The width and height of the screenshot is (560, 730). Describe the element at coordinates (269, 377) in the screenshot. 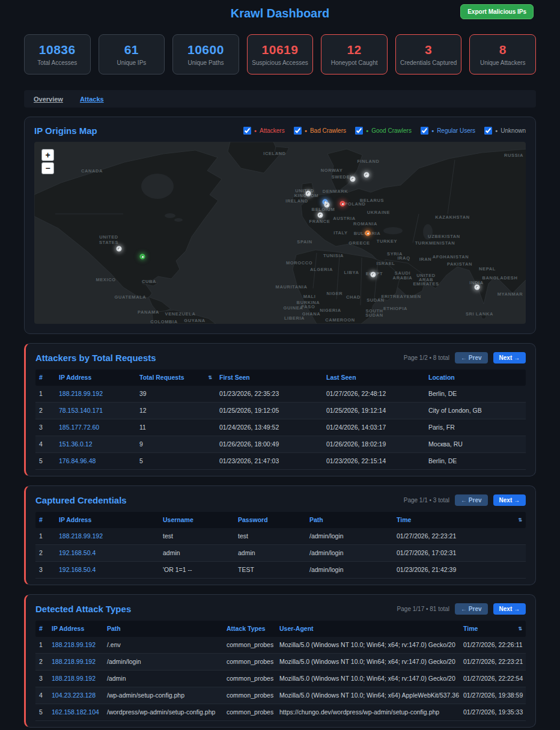

I see `column-header-first-seen: First Seen` at that location.